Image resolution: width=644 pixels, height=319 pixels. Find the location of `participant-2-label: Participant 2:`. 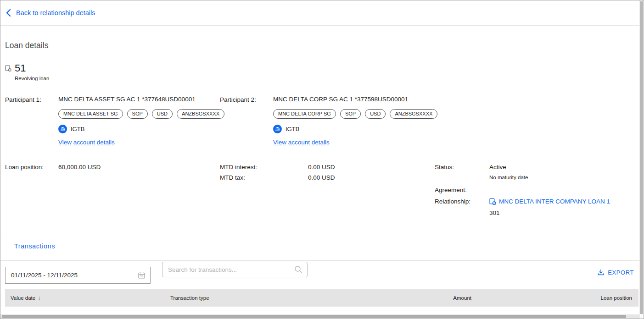

participant-2-label: Participant 2: is located at coordinates (246, 121).